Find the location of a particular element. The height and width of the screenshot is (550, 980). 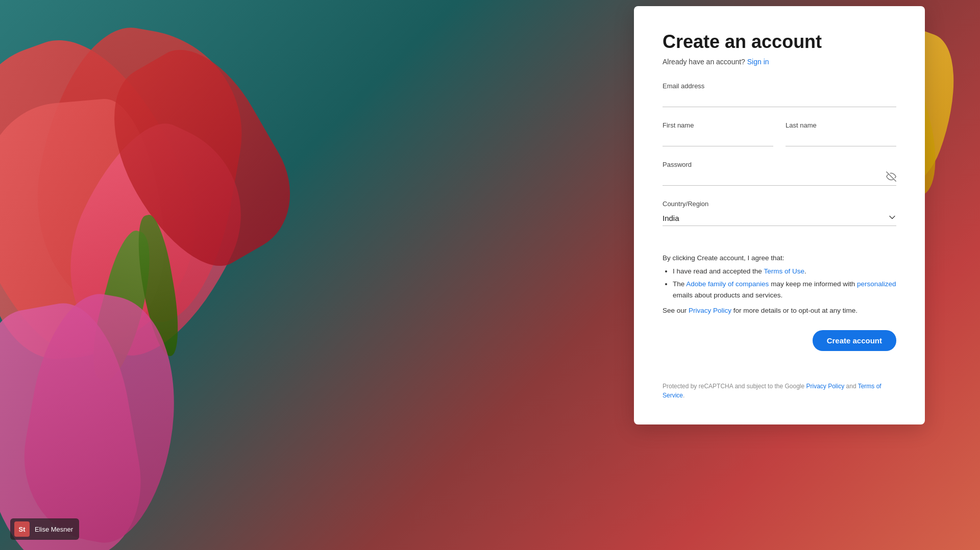

privacy-policy-link: Privacy Policy is located at coordinates (710, 310).